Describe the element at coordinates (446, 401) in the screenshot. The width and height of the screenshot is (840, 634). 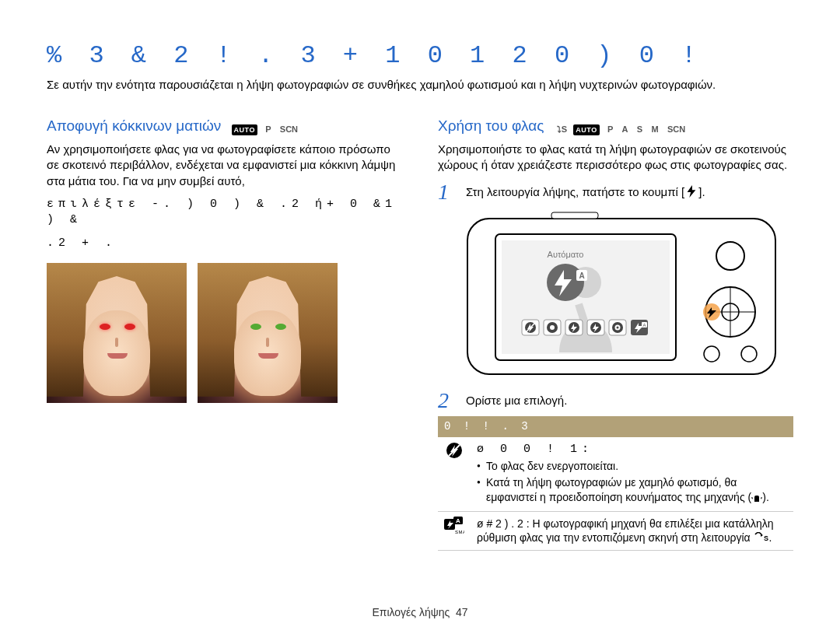
I see `step-2-num: 2` at that location.